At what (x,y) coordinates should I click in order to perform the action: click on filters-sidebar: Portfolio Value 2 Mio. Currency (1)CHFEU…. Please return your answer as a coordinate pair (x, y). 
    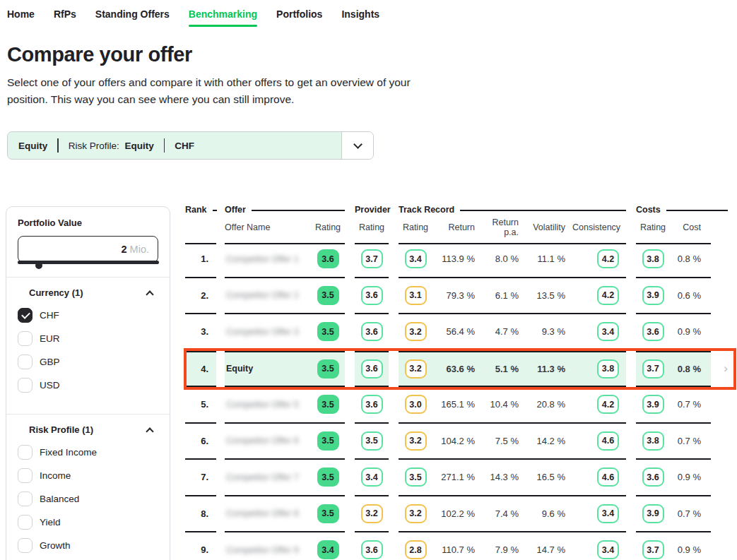
    Looking at the image, I should click on (88, 383).